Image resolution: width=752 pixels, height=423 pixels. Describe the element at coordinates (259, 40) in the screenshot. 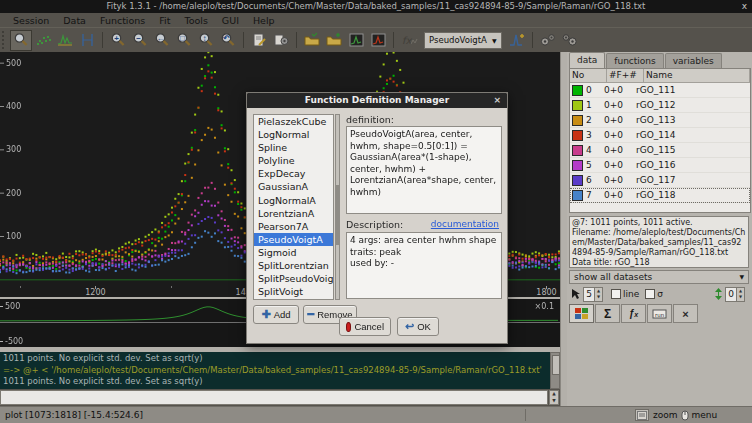

I see `script-editor-button` at that location.